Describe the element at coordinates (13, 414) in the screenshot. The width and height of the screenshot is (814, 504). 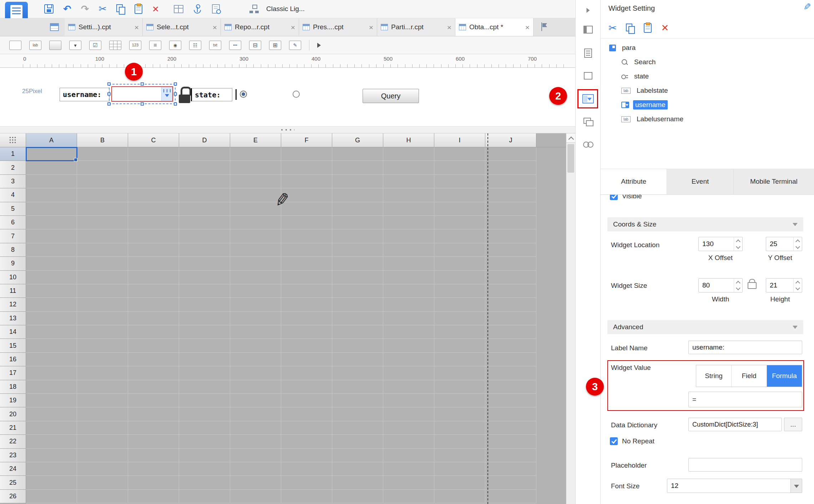
I see `row-header-20: 20` at that location.